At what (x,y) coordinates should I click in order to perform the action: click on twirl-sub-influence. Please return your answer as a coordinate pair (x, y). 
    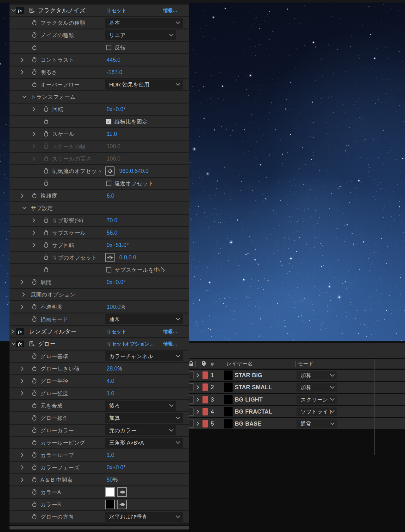
    Looking at the image, I should click on (34, 220).